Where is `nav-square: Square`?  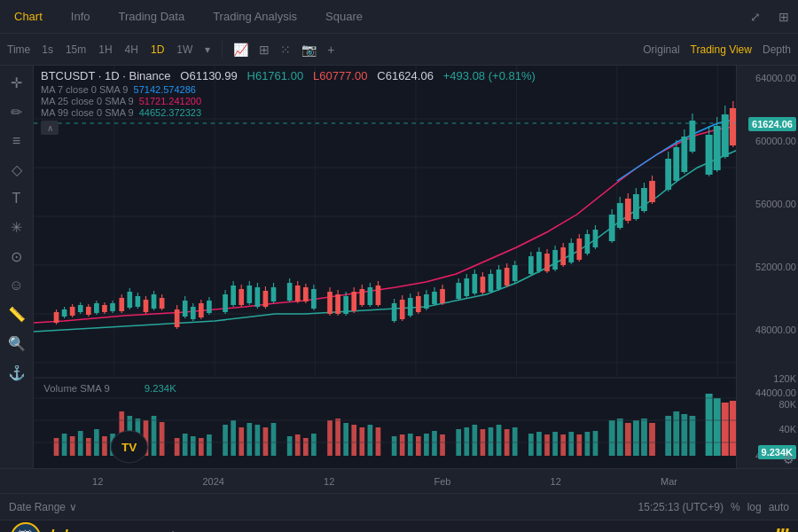 nav-square: Square is located at coordinates (344, 16).